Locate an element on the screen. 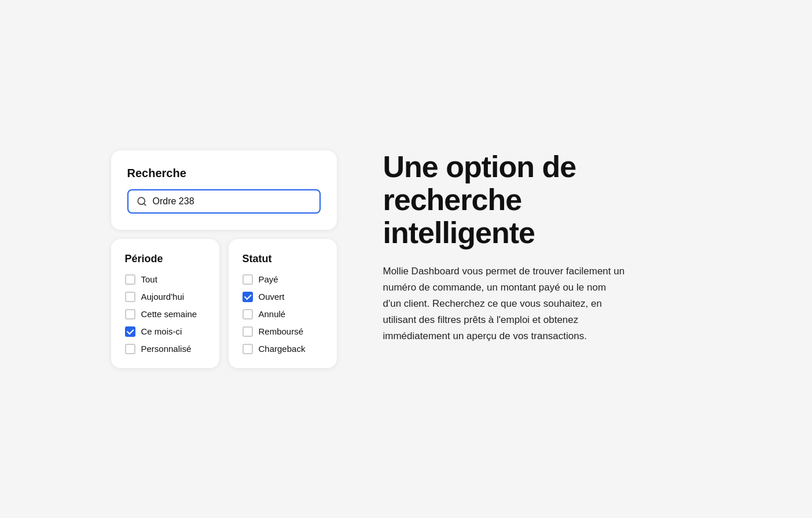 This screenshot has height=518, width=812. list-item: Tout is located at coordinates (166, 280).